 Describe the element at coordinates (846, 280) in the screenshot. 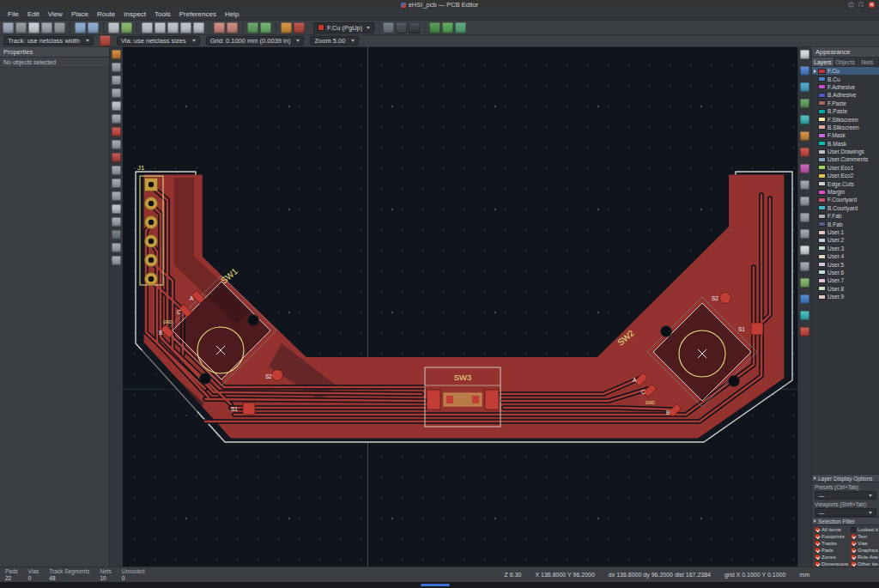

I see `layer-row: User.7` at that location.